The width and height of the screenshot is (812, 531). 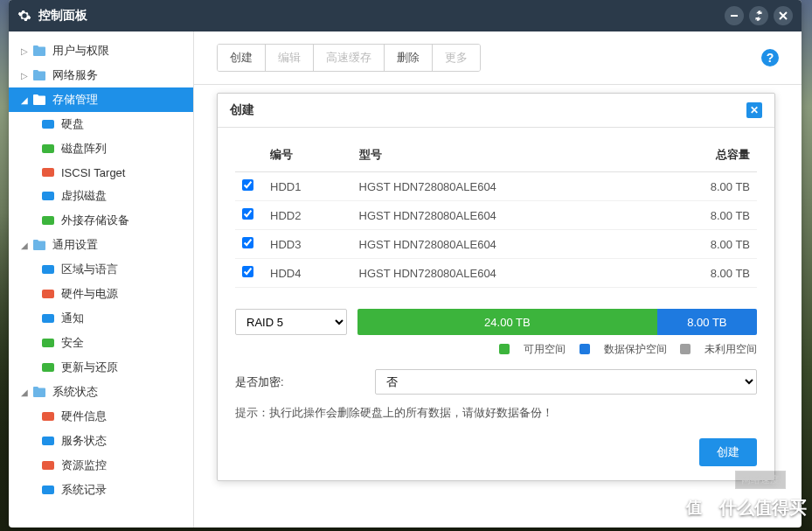 I want to click on sidebar-item-label: 硬件与电源, so click(x=89, y=294).